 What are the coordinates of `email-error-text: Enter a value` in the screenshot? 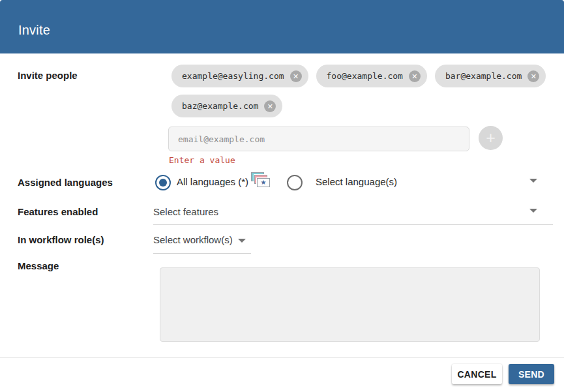 It's located at (202, 160).